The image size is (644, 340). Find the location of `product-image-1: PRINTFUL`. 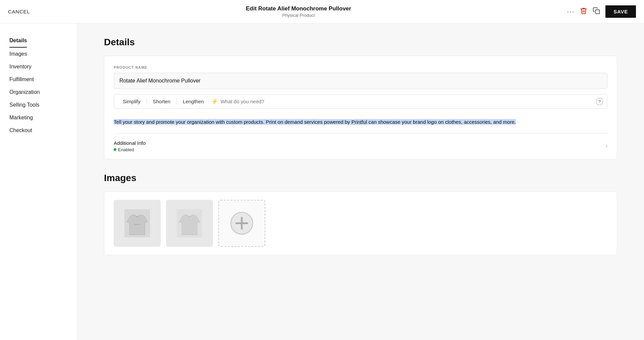

product-image-1: PRINTFUL is located at coordinates (137, 223).